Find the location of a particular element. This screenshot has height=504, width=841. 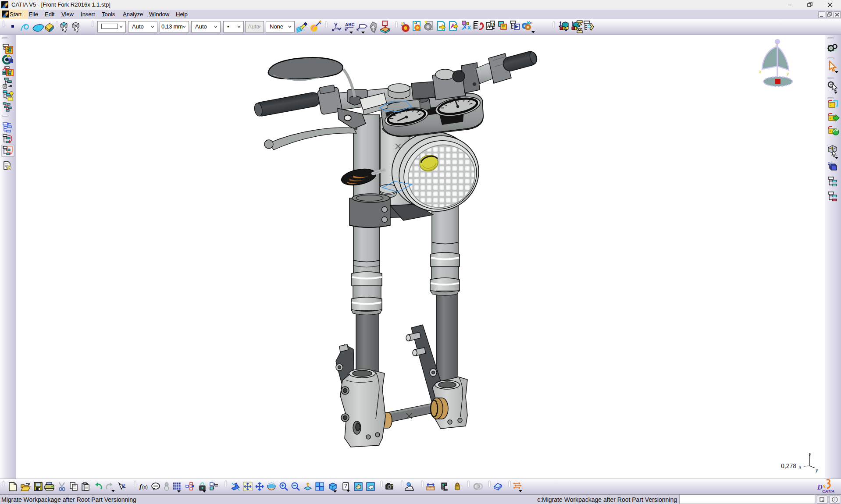

svg-text: i is located at coordinates (835, 500).